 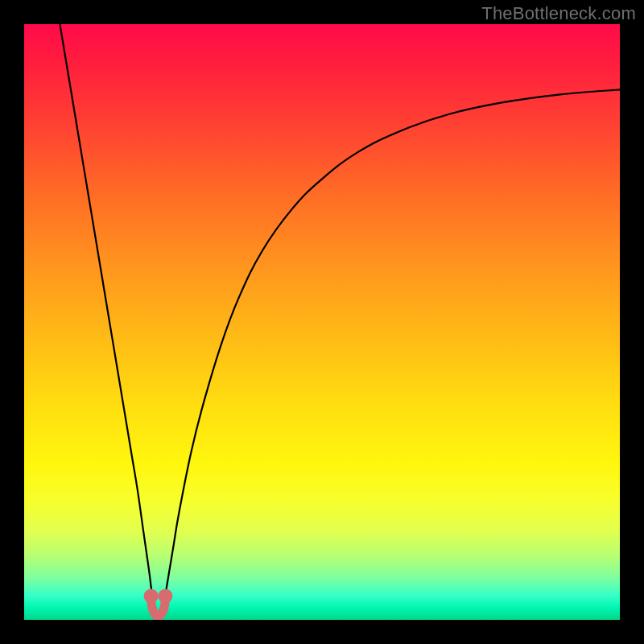 What do you see at coordinates (165, 596) in the screenshot?
I see `marker-min-right` at bounding box center [165, 596].